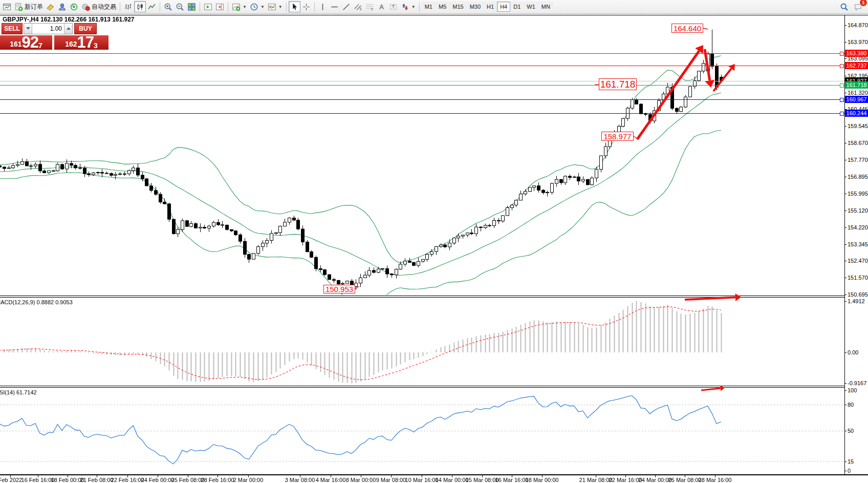 The height and width of the screenshot is (483, 868). I want to click on buy-price-panel: 162173, so click(81, 43).